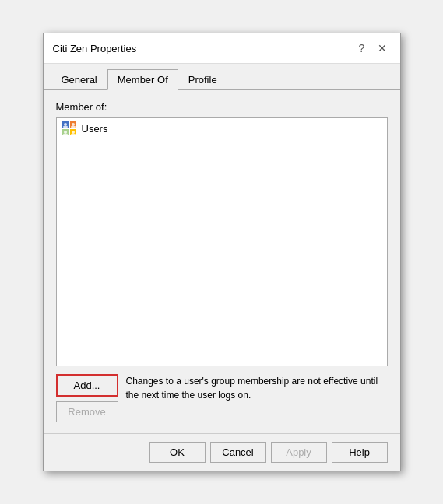 This screenshot has height=504, width=443. Describe the element at coordinates (222, 128) in the screenshot. I see `list-item: Users` at that location.